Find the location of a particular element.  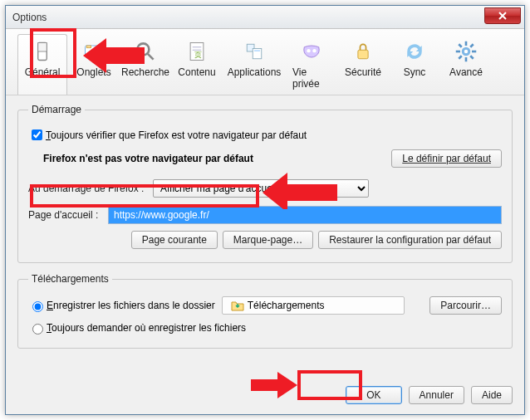

downloads-legend: Téléchargements is located at coordinates (70, 279).